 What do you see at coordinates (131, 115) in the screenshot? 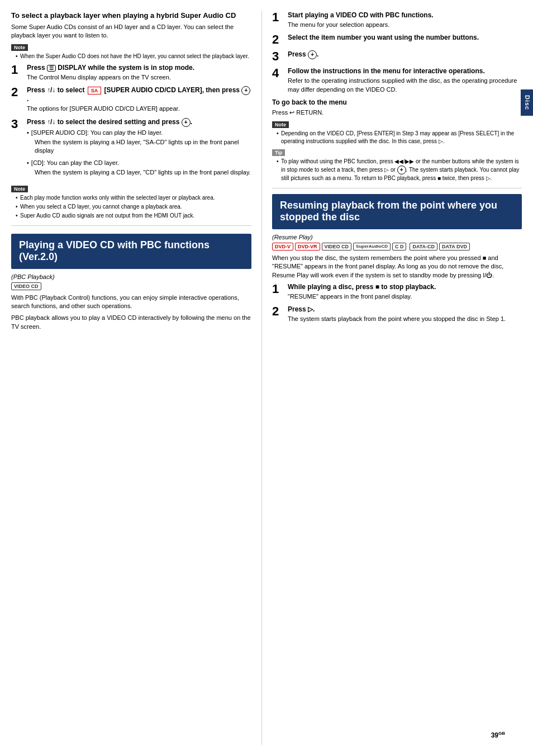
I see `section-select-layer: To select a playback layer when playing …` at bounding box center [131, 115].